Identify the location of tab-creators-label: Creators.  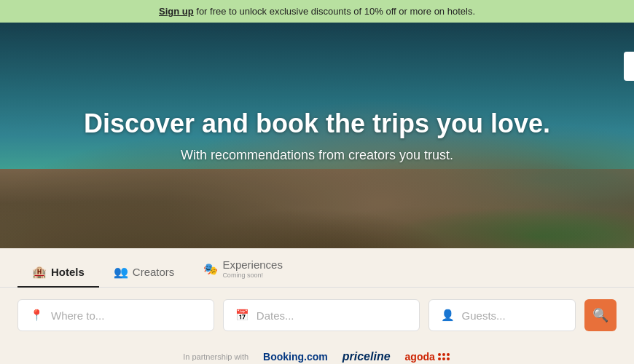
(154, 272).